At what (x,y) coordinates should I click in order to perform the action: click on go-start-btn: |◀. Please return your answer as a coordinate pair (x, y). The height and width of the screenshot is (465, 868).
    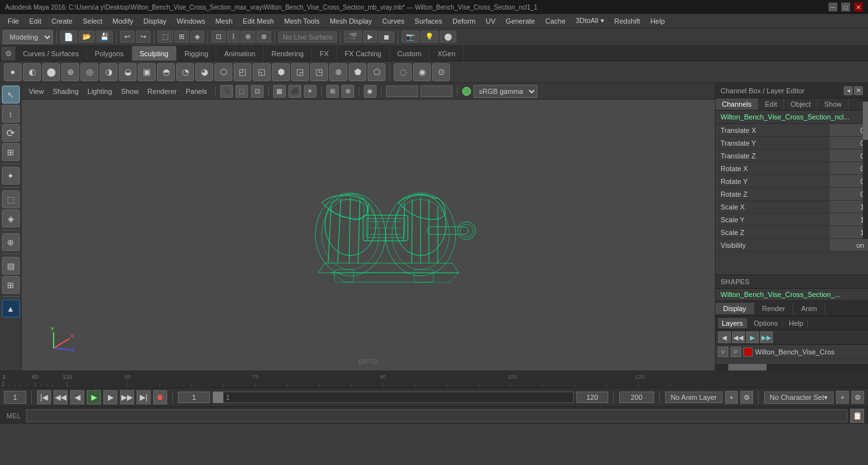
    Looking at the image, I should click on (44, 397).